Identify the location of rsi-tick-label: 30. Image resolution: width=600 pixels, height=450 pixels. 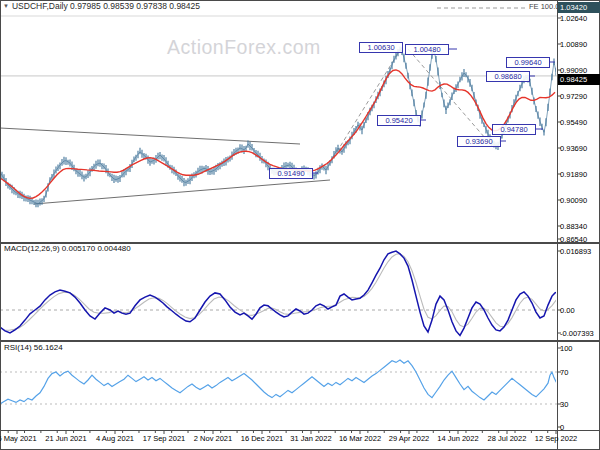
(564, 404).